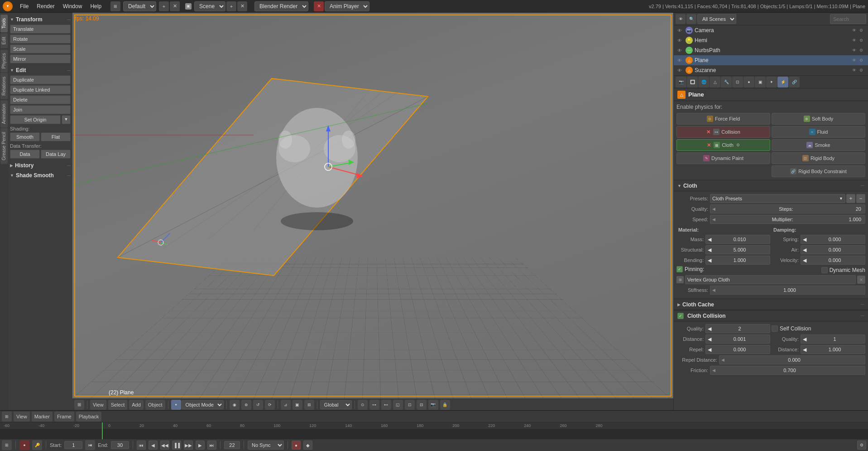  I want to click on repel-field: ◀ 0.000, so click(738, 349).